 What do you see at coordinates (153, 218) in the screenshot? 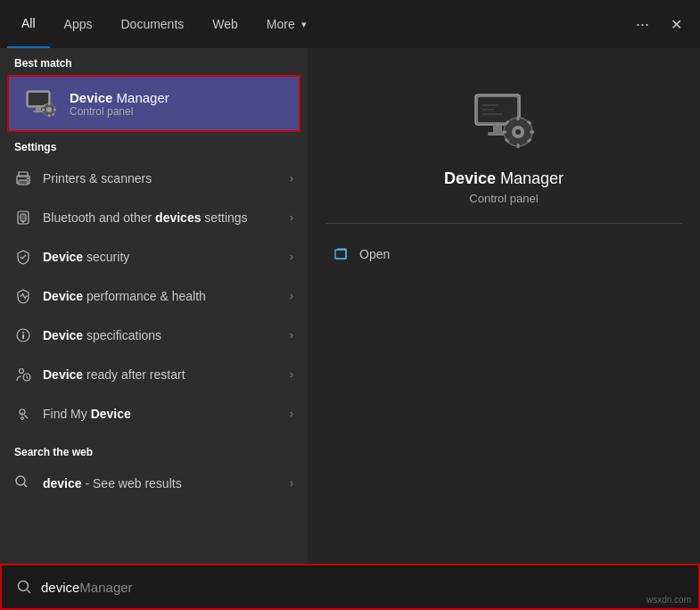
I see `settings-item-bluetooth: Bluetooth and other devices settings ›` at bounding box center [153, 218].